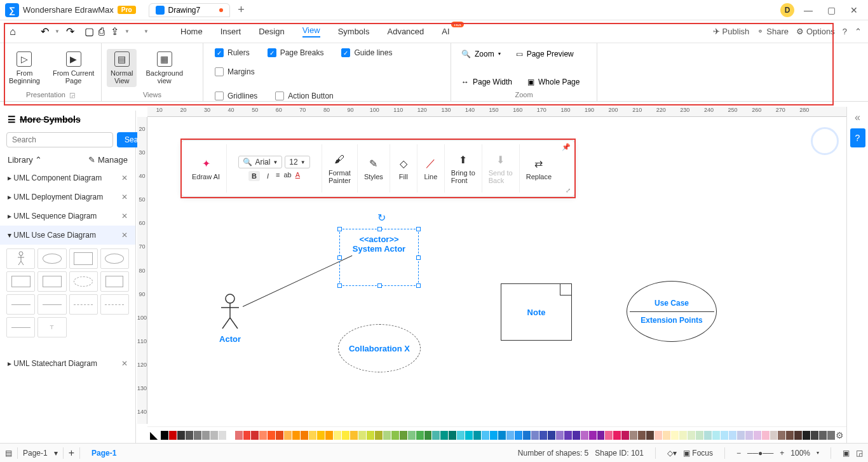  Describe the element at coordinates (297, 176) in the screenshot. I see `font-color-button: A` at that location.